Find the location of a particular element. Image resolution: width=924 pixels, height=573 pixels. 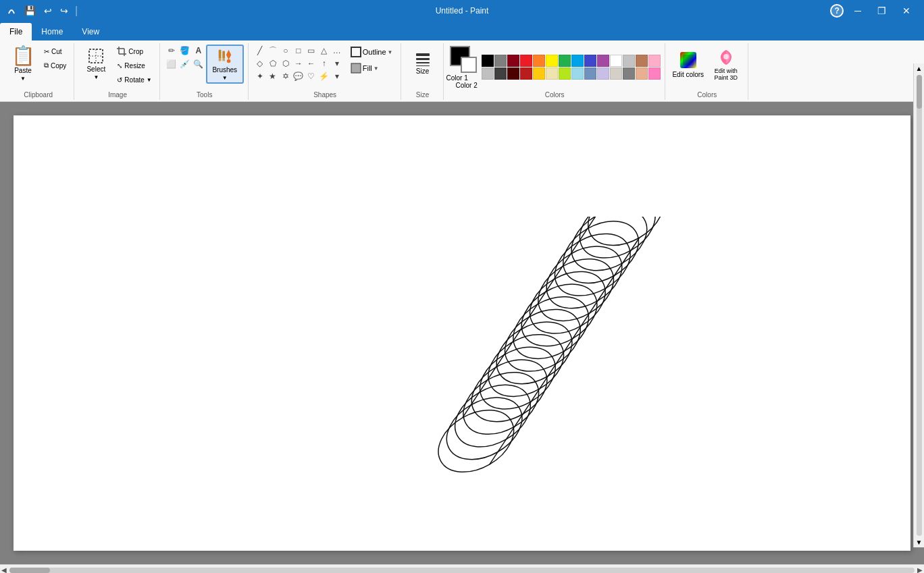

paint3d-button: Edit with Paint 3D is located at coordinates (726, 64).